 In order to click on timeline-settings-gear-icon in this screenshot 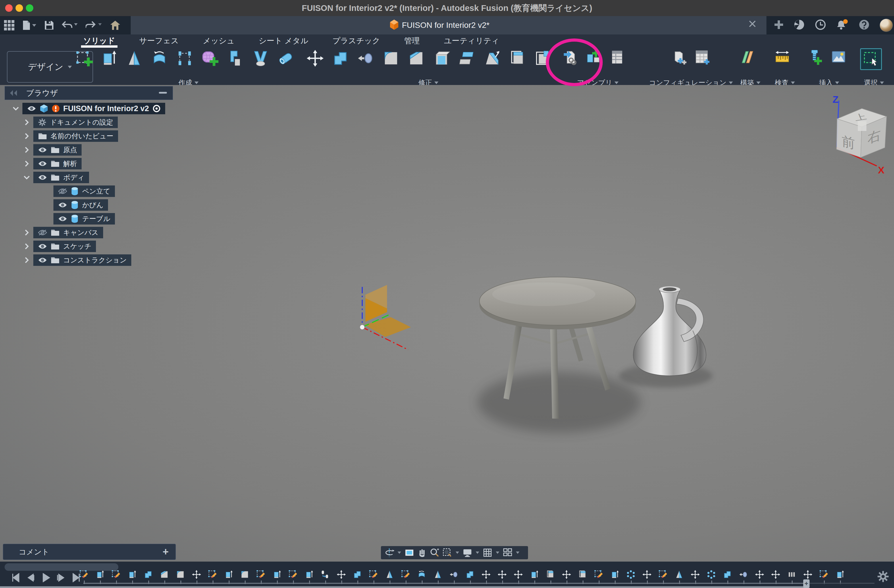, I will do `click(883, 577)`.